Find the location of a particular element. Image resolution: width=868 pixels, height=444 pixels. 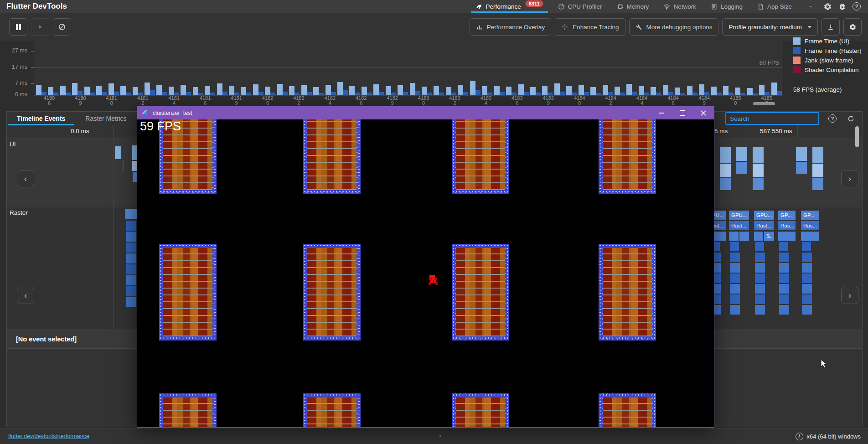

header-tab-network: Network is located at coordinates (680, 6).